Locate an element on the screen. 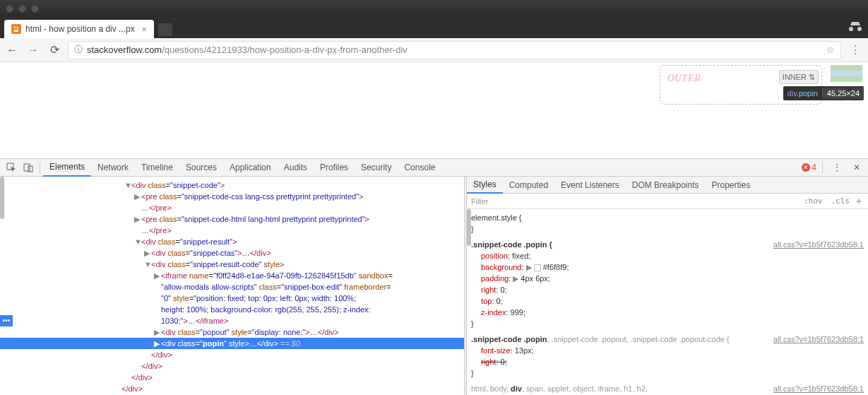 The image size is (868, 395). address-bar: ← → ⟳ ⓘ stackoverflow.com/questions/4212… is located at coordinates (434, 50).